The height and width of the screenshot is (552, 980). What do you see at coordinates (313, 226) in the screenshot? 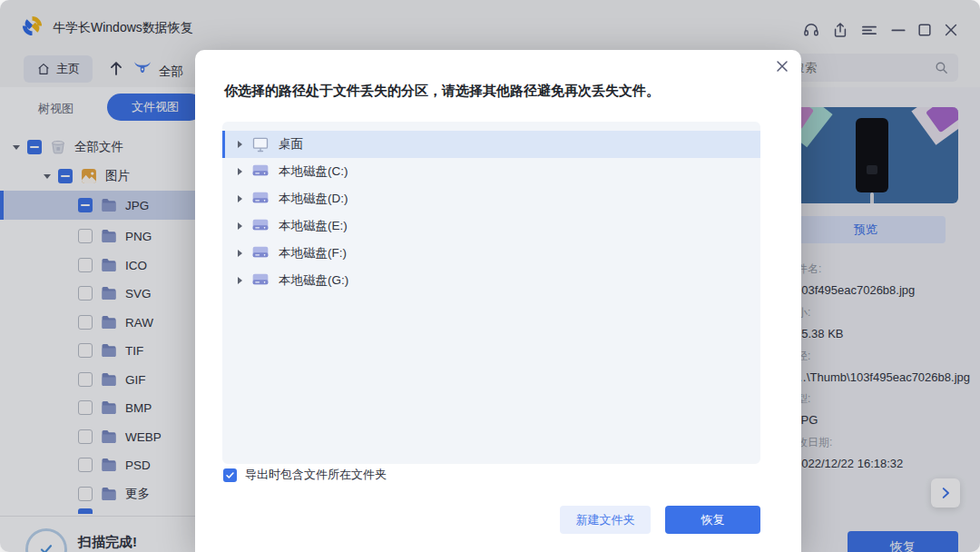
I see `dest-label: 本地磁盘(E:)` at bounding box center [313, 226].